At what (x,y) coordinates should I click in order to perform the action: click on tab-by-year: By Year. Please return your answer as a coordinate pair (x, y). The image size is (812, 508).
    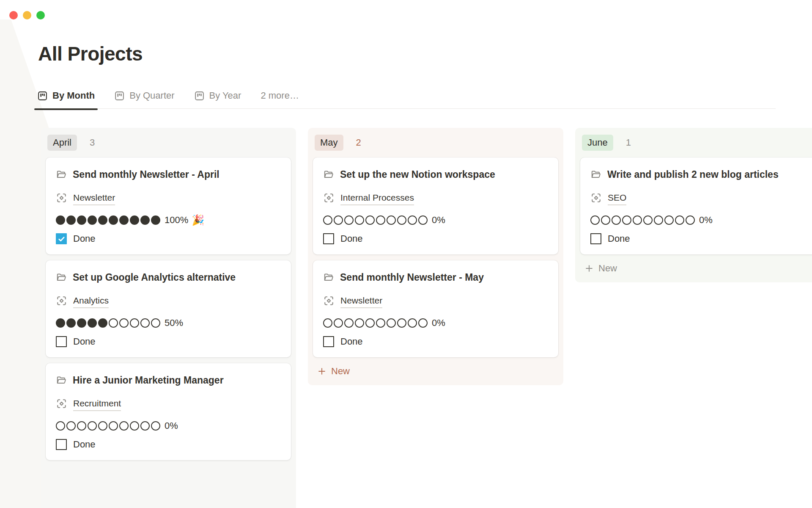
    Looking at the image, I should click on (218, 96).